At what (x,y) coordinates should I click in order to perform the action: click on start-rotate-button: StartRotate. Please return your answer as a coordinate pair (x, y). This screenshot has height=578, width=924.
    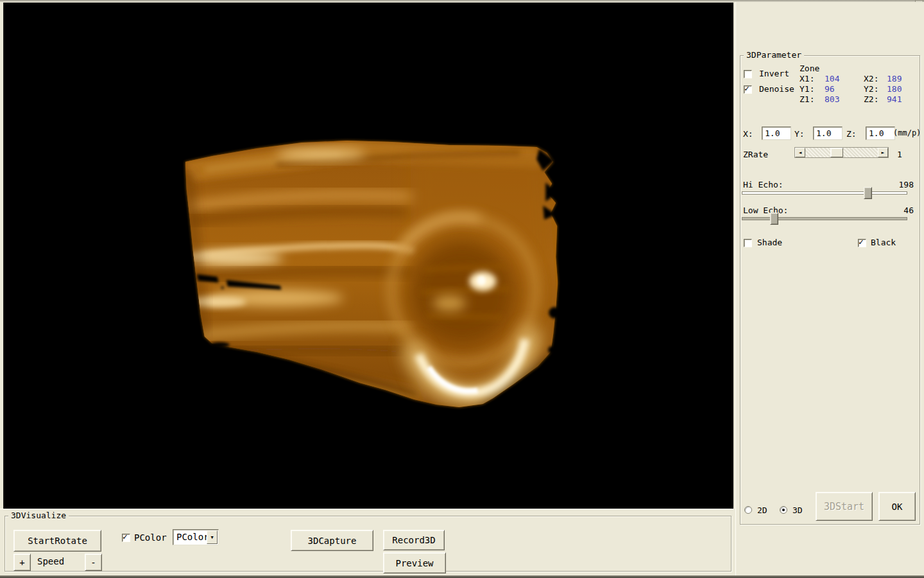
    Looking at the image, I should click on (58, 541).